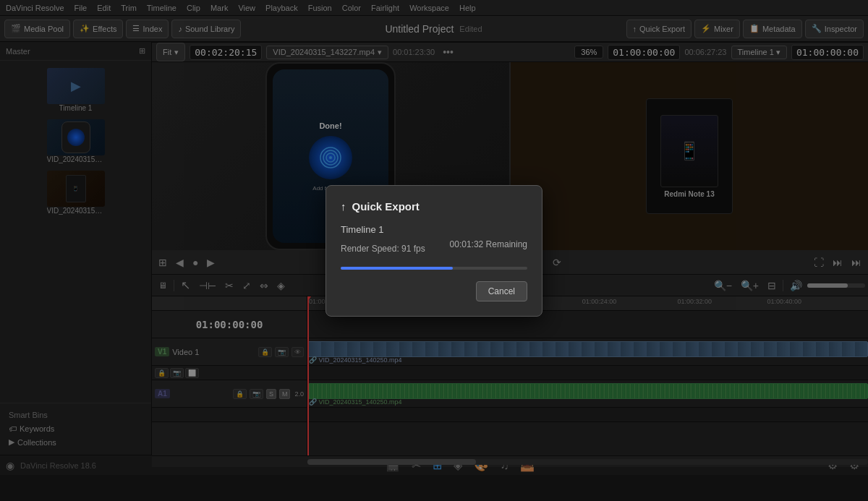 The image size is (868, 501). What do you see at coordinates (383, 249) in the screenshot?
I see `render-speed-text: Render Speed: 91 fps` at bounding box center [383, 249].